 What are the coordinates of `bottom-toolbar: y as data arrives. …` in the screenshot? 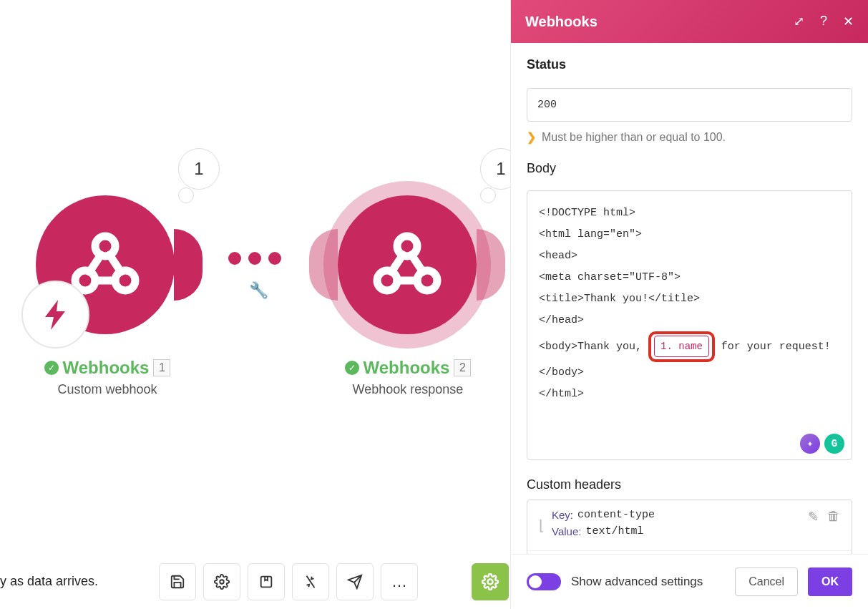 It's located at (276, 581).